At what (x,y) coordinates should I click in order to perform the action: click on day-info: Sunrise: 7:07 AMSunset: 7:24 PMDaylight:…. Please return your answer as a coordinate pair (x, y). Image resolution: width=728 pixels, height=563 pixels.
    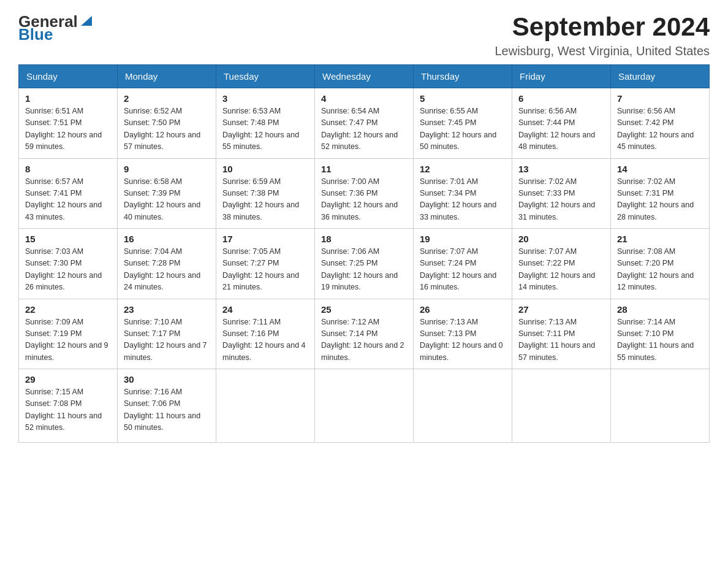
    Looking at the image, I should click on (458, 269).